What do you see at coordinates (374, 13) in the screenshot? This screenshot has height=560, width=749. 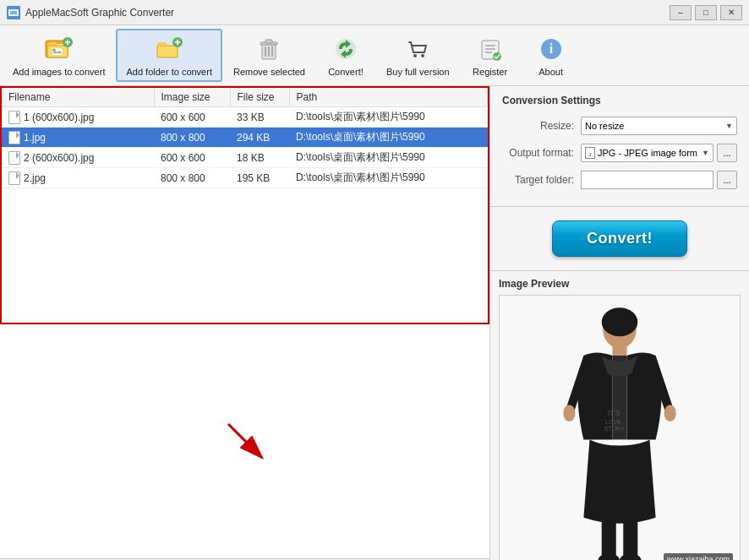 I see `titlebar: AppleMacSoft Graphic Converter – □ ✕` at bounding box center [374, 13].